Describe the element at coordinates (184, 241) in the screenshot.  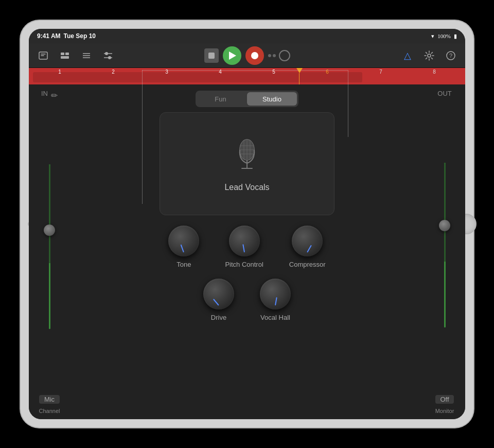
I see `tone-knob` at that location.